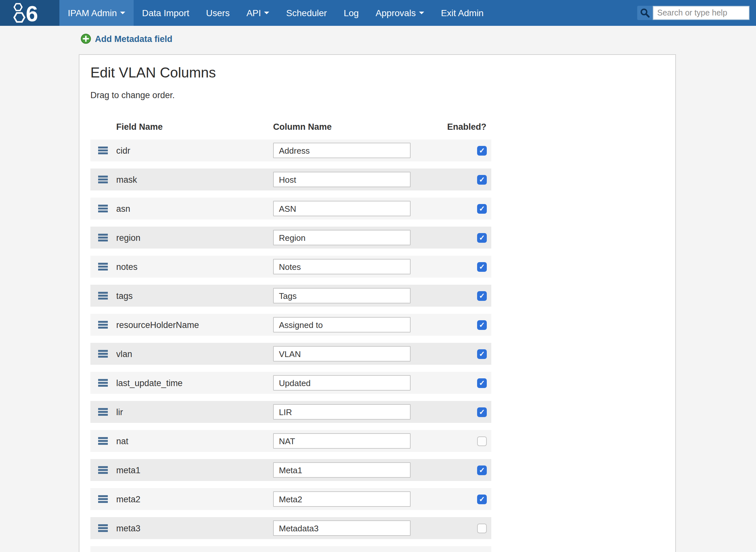  I want to click on help-search-input, so click(701, 13).